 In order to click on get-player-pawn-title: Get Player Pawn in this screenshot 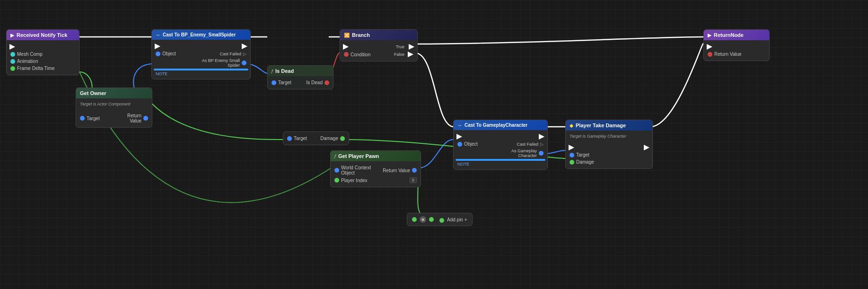, I will do `click(359, 156)`.